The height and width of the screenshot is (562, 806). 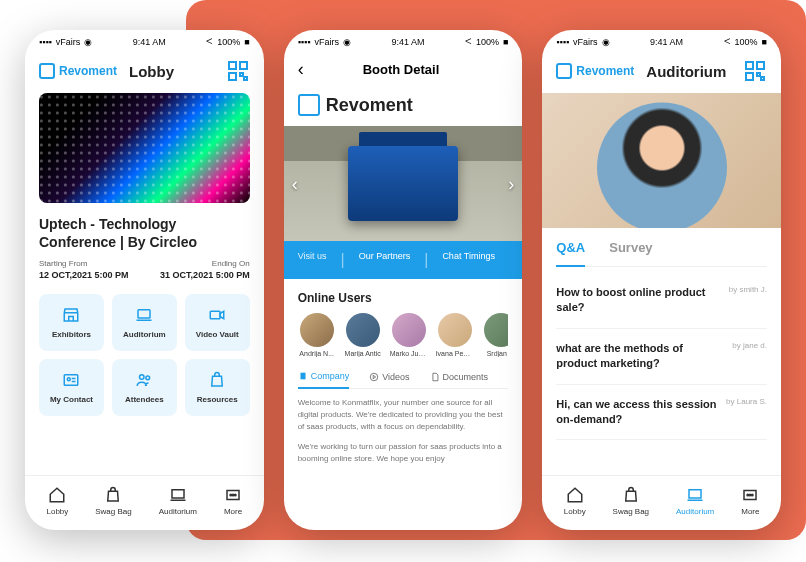 What do you see at coordinates (389, 376) in the screenshot?
I see `tab-videos: Videos` at bounding box center [389, 376].